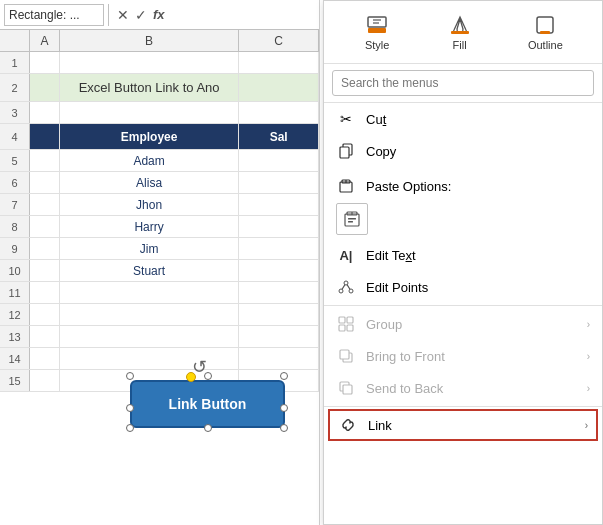 The width and height of the screenshot is (603, 525). I want to click on cell-a9, so click(45, 248).